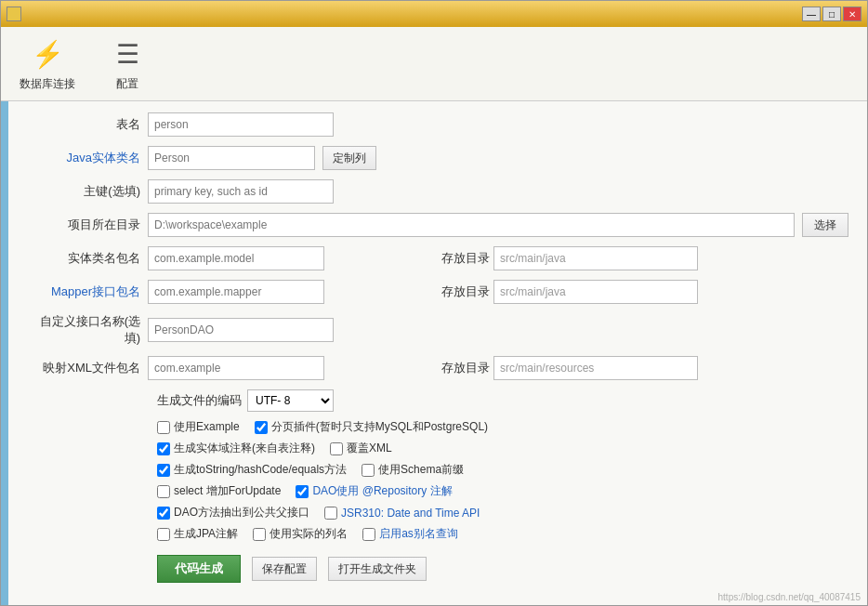  I want to click on java-entity-label: Java实体类名, so click(87, 158).